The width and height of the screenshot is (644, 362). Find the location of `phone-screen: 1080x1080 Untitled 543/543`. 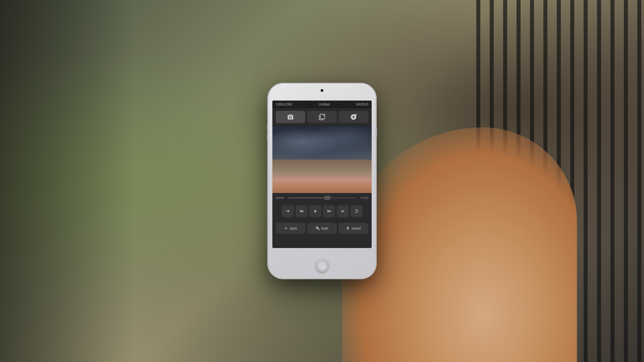

phone-screen: 1080x1080 Untitled 543/543 is located at coordinates (322, 174).